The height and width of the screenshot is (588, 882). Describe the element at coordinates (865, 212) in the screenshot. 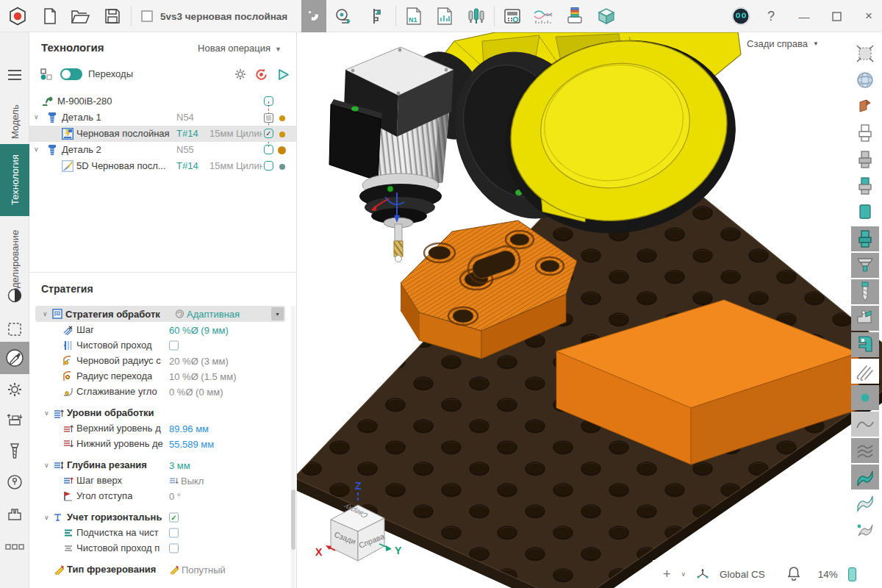

I see `show-model-button` at that location.